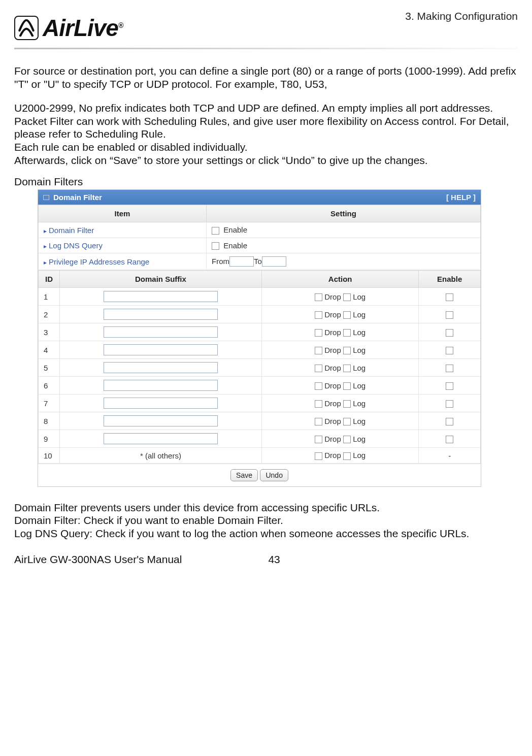 The image size is (532, 756). I want to click on header-suffix: Domain Suffix, so click(161, 279).